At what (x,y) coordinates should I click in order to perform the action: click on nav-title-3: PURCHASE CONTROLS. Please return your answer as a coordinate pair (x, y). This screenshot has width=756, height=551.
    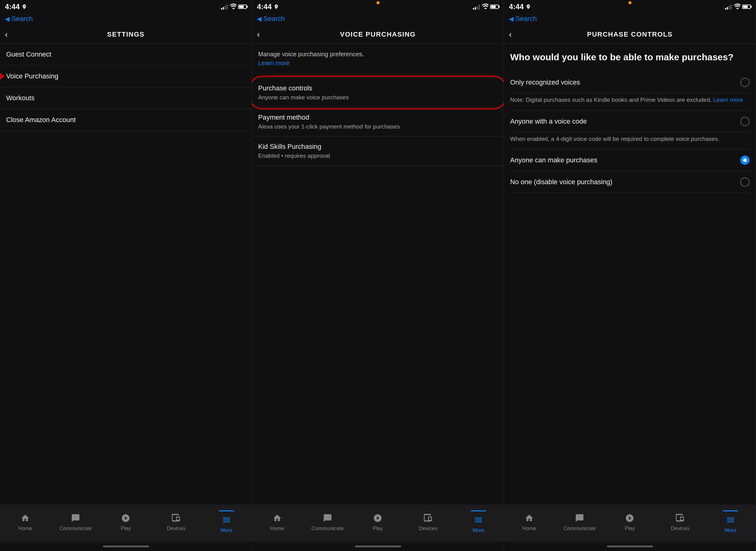
    Looking at the image, I should click on (630, 34).